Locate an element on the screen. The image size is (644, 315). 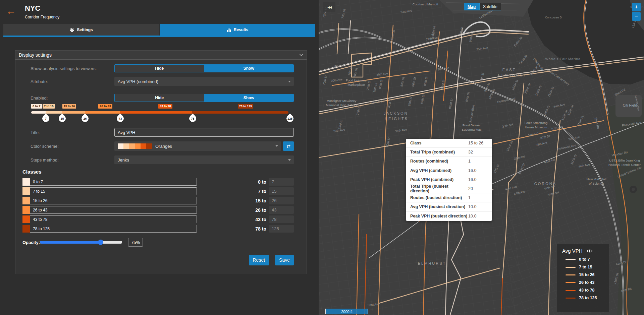
feature-tooltip: Class 15 to 26Total Trips (combined) 32R… is located at coordinates (449, 180).